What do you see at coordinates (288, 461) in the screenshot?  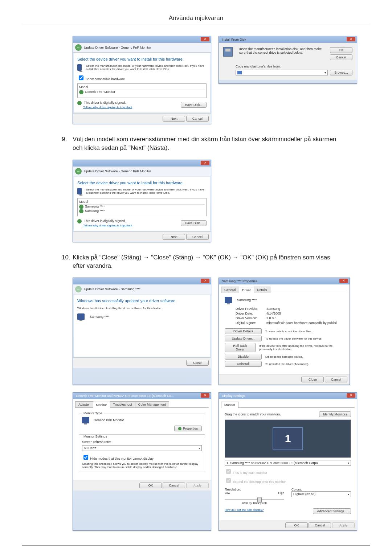 I see `display-settings-dialog: Display Settings ✕ Monitor Drag the icon…` at bounding box center [288, 461].